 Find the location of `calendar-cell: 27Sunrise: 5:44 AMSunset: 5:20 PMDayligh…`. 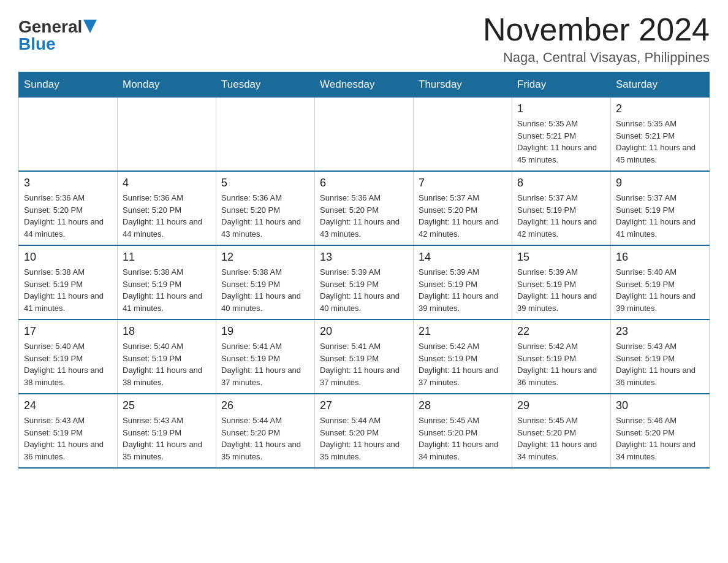

calendar-cell: 27Sunrise: 5:44 AMSunset: 5:20 PMDayligh… is located at coordinates (364, 431).